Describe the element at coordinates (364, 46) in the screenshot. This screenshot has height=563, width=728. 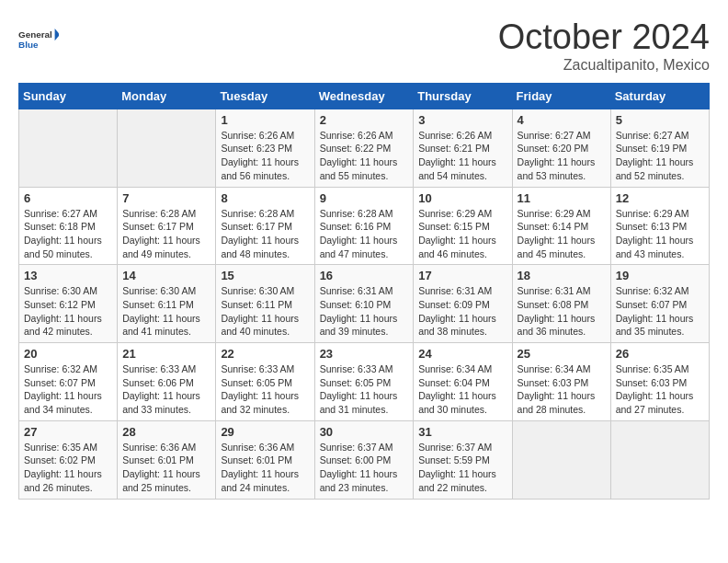
I see `page-header: General Blue October 2024 Zacualtipanito…` at that location.